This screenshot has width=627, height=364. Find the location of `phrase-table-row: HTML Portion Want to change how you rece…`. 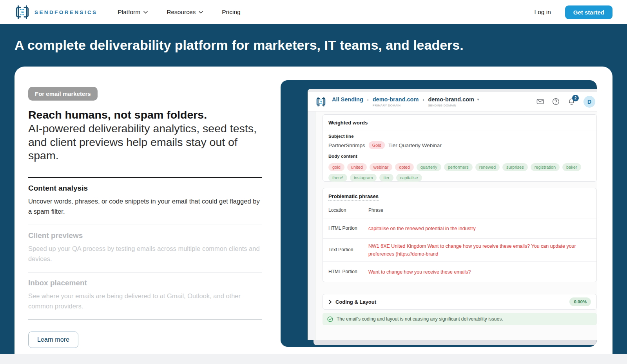

phrase-table-row: HTML Portion Want to change how you rece… is located at coordinates (460, 272).